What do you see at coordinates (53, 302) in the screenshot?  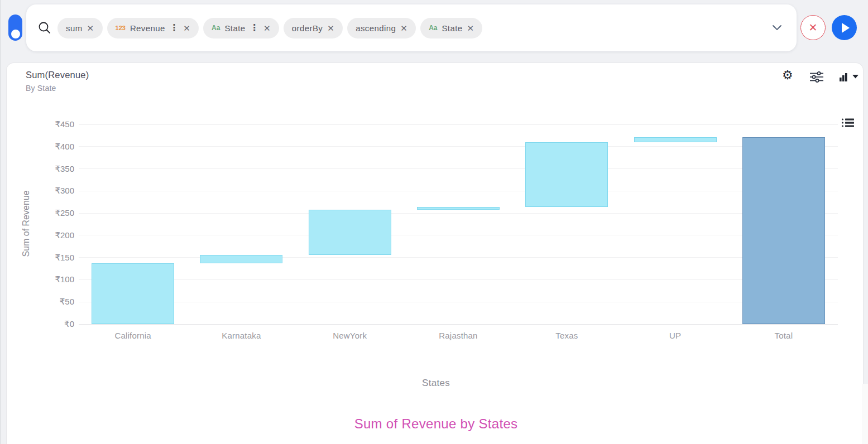 I see `y-tick-label: ₹50` at bounding box center [53, 302].